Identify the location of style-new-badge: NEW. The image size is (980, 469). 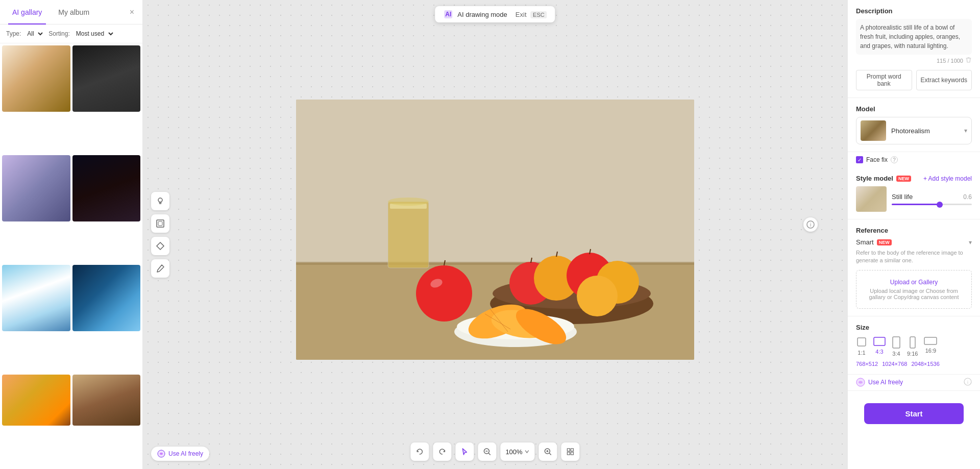
(903, 179).